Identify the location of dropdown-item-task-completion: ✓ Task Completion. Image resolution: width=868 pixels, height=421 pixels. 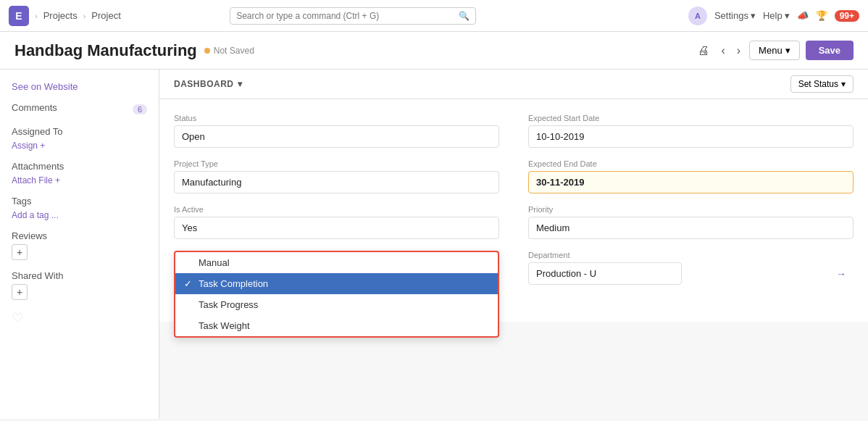
(336, 284).